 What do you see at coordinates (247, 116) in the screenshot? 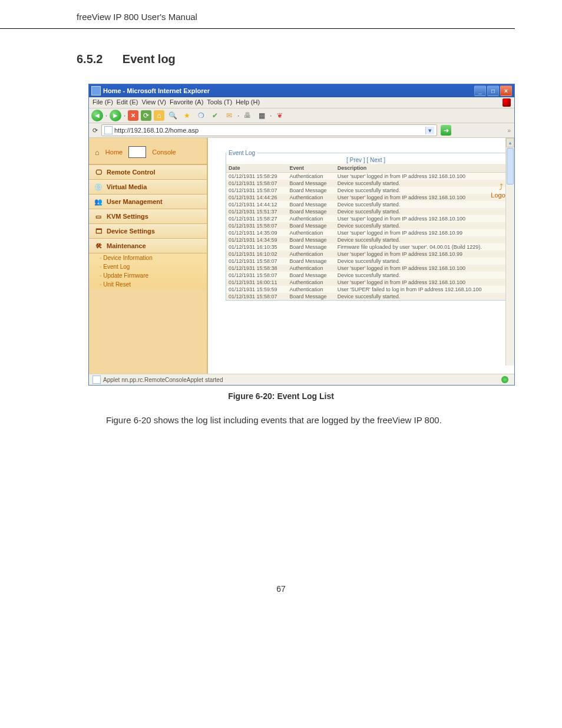
I see `print-button: 🖶` at bounding box center [247, 116].